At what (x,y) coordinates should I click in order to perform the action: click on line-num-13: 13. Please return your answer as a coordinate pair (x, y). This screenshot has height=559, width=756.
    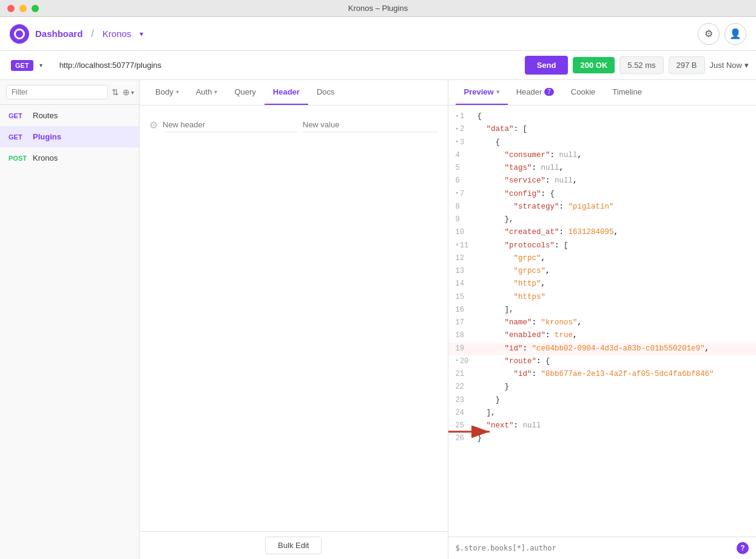
    Looking at the image, I should click on (464, 271).